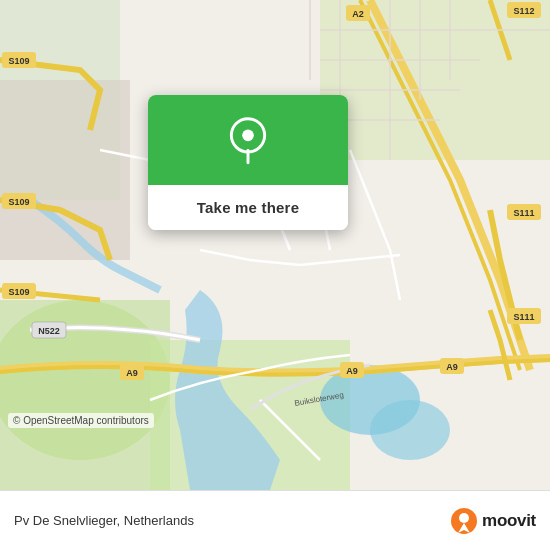 This screenshot has height=550, width=550. Describe the element at coordinates (493, 521) in the screenshot. I see `moovit-logo: moovit` at that location.